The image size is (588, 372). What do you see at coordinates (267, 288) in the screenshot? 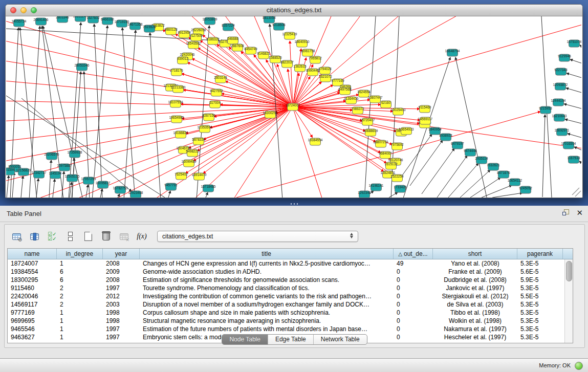
I see `table-cell: Tourette syndrome. Phenomenology and cla…` at bounding box center [267, 288].